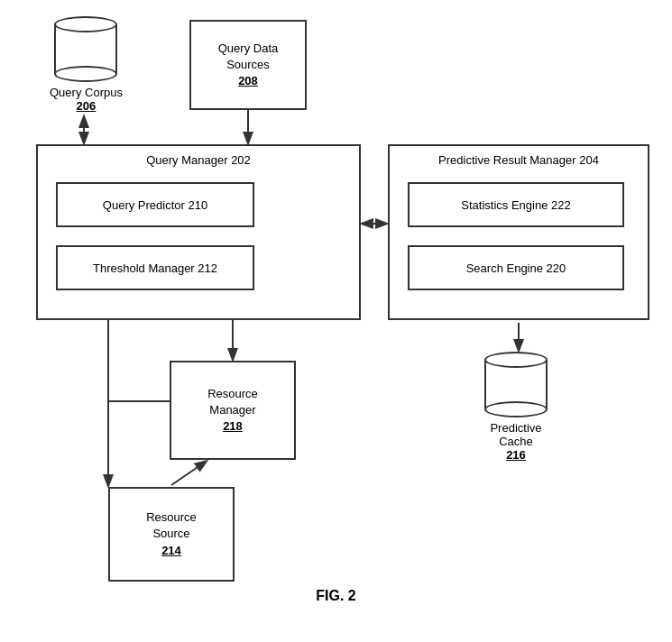 This screenshot has width=672, height=642. What do you see at coordinates (248, 65) in the screenshot?
I see `query-data-sources-node: Query Data Sources 208` at bounding box center [248, 65].